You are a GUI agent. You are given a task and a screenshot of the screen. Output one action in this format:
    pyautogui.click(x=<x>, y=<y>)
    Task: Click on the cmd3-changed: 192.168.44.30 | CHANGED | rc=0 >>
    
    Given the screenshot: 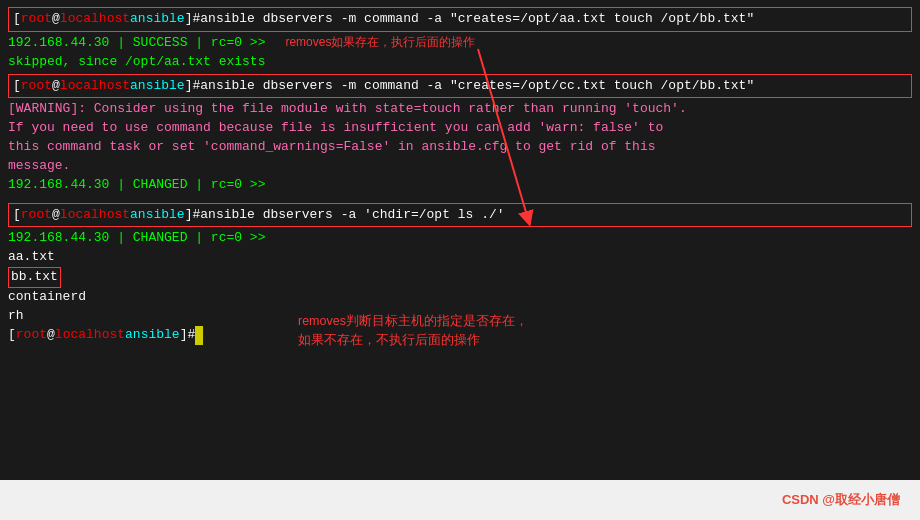 What is the action you would take?
    pyautogui.click(x=136, y=238)
    